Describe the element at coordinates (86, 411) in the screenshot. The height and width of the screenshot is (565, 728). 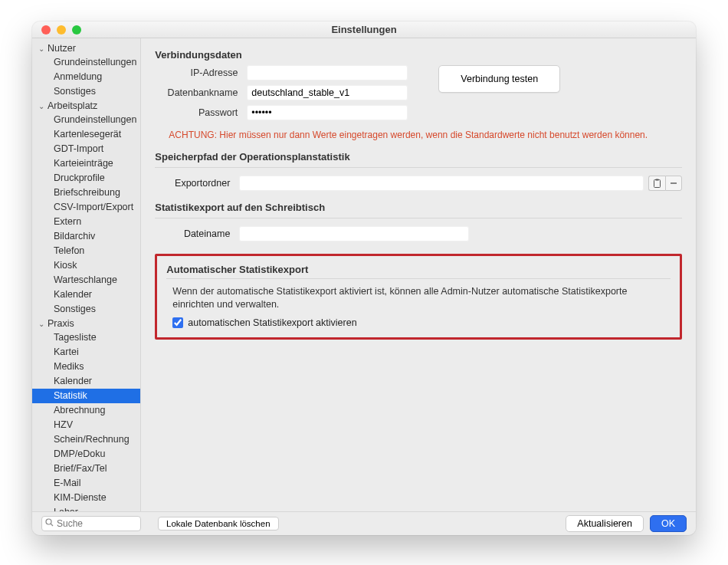
I see `sidebar-item: Abrechnung` at that location.